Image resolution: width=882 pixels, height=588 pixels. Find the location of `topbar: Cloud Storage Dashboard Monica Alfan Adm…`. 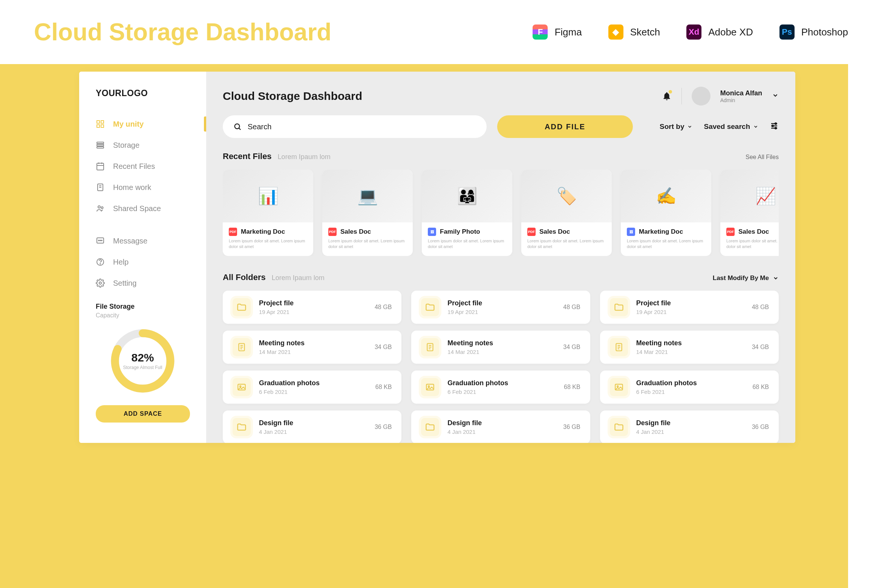

topbar: Cloud Storage Dashboard Monica Alfan Adm… is located at coordinates (501, 96).